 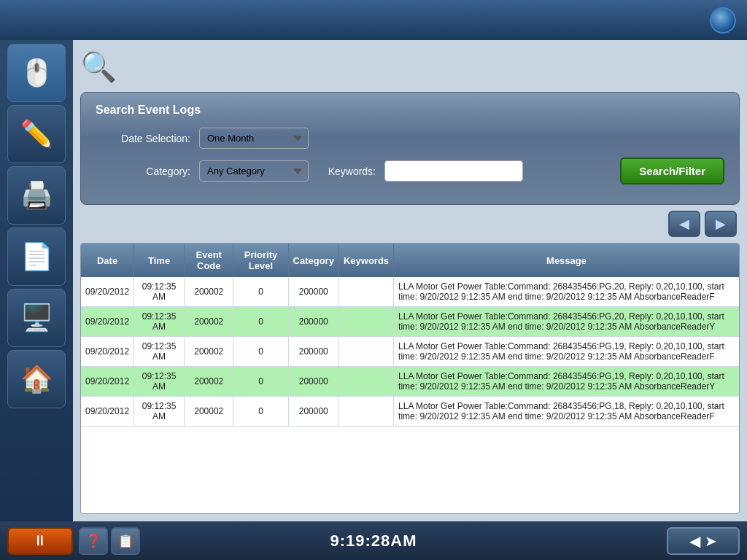 What do you see at coordinates (143, 171) in the screenshot?
I see `category-label: Category:` at bounding box center [143, 171].